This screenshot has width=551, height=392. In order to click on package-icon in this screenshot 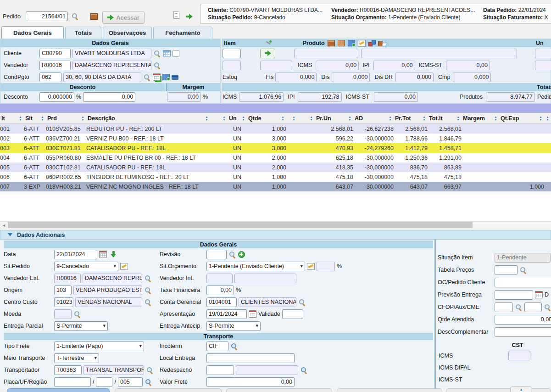, I will do `click(94, 17)`.